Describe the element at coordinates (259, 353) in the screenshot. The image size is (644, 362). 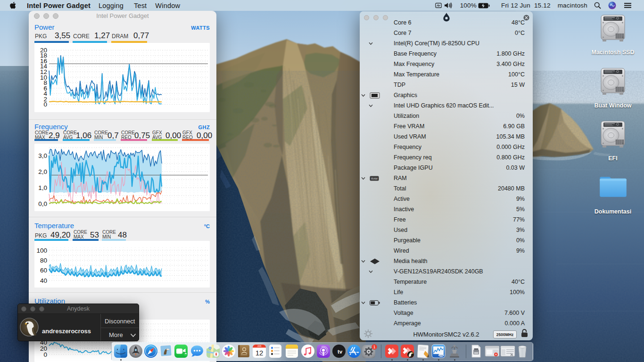
I see `svg-text: 12` at that location.